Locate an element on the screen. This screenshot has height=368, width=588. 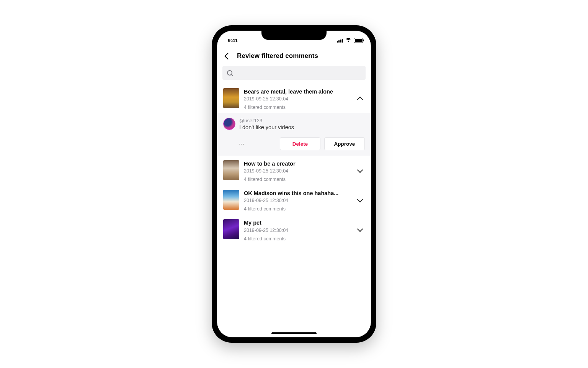
page-header: Review filtered comments is located at coordinates (294, 56).